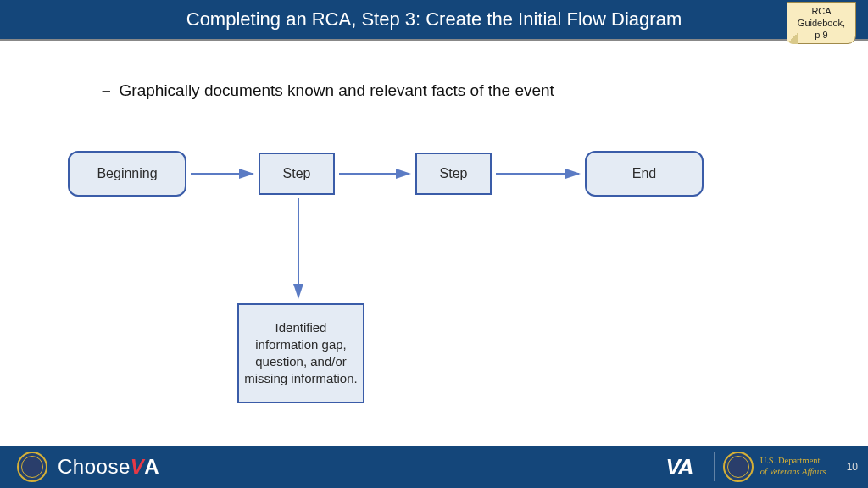 Image resolution: width=868 pixels, height=488 pixels. Describe the element at coordinates (94, 466) in the screenshot. I see `logo-text: Choose` at that location.